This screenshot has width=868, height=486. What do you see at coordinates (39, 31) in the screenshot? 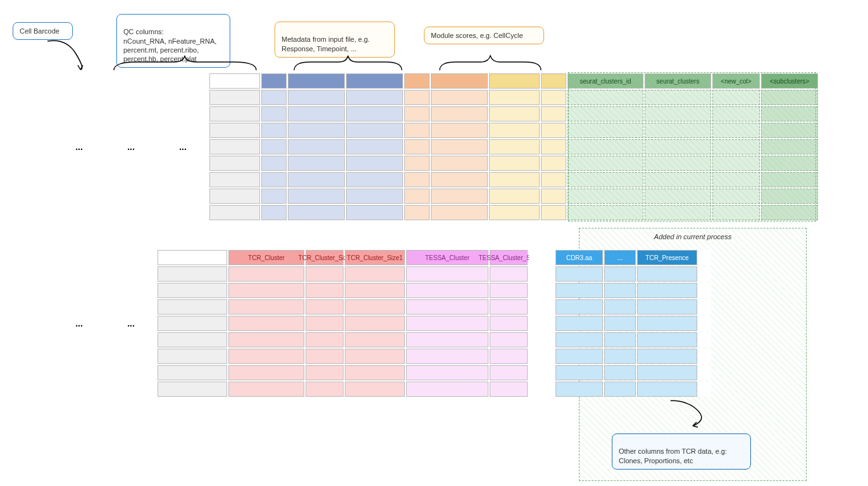
I see `callout-text: Cell Barcode` at bounding box center [39, 31].